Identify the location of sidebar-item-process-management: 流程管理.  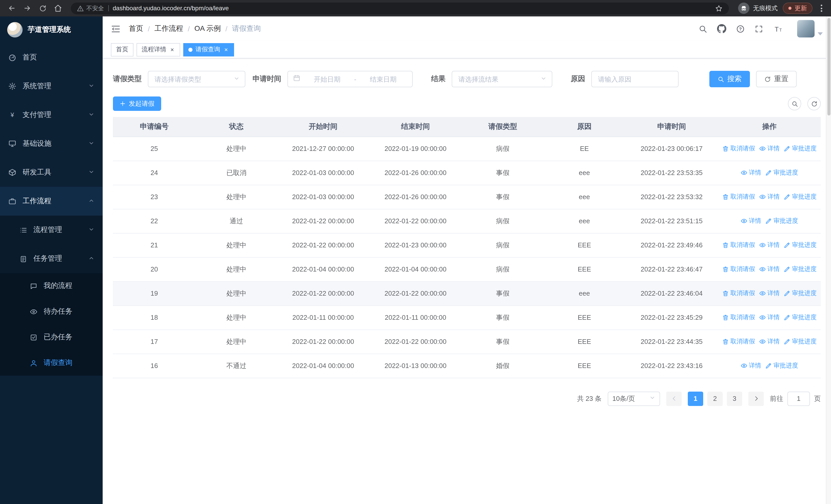
(51, 230).